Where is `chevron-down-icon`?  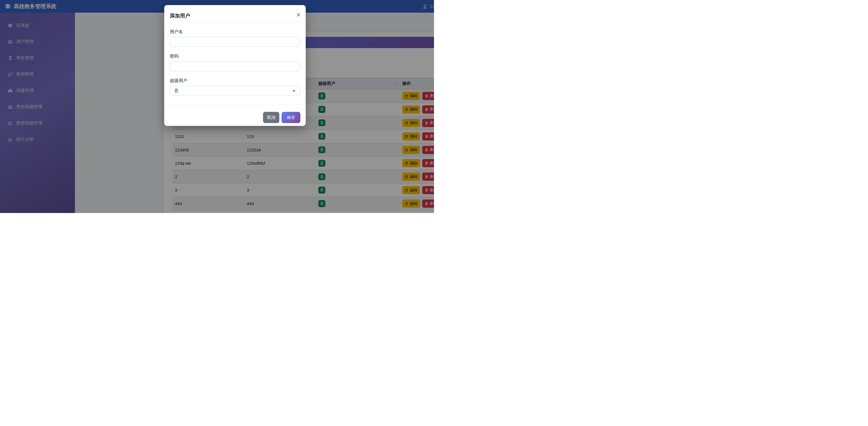 chevron-down-icon is located at coordinates (294, 91).